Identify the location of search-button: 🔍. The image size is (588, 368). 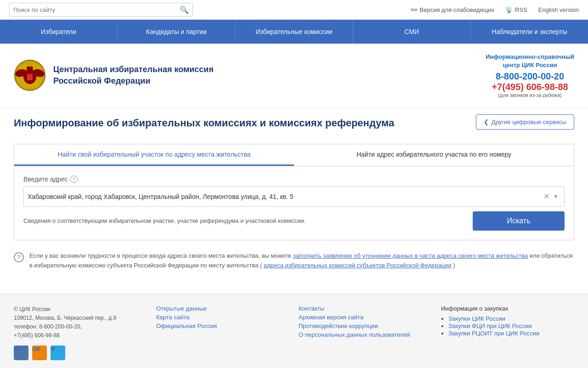
(184, 10).